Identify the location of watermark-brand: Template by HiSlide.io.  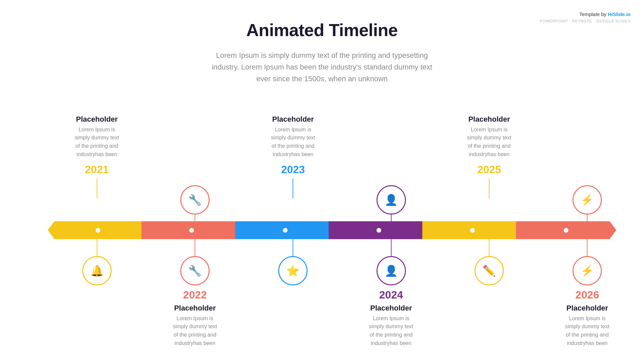
(585, 15).